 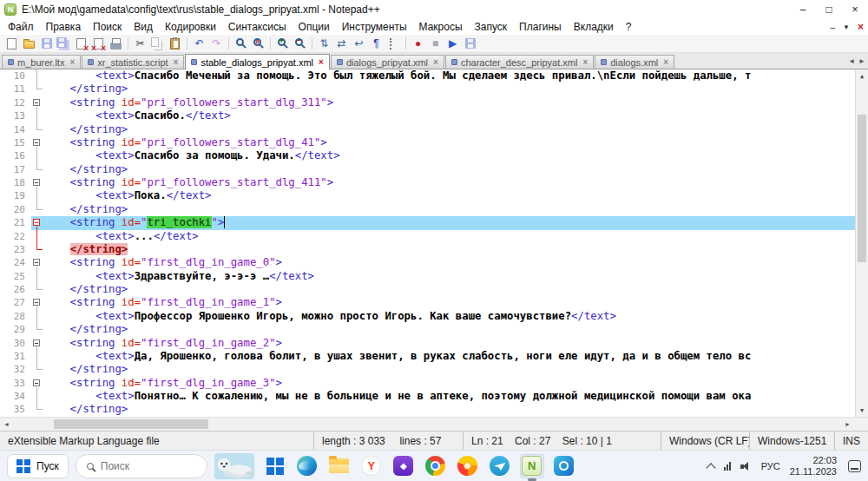 What do you see at coordinates (434, 424) in the screenshot?
I see `horizontal-scrollbar: ◄ ►` at bounding box center [434, 424].